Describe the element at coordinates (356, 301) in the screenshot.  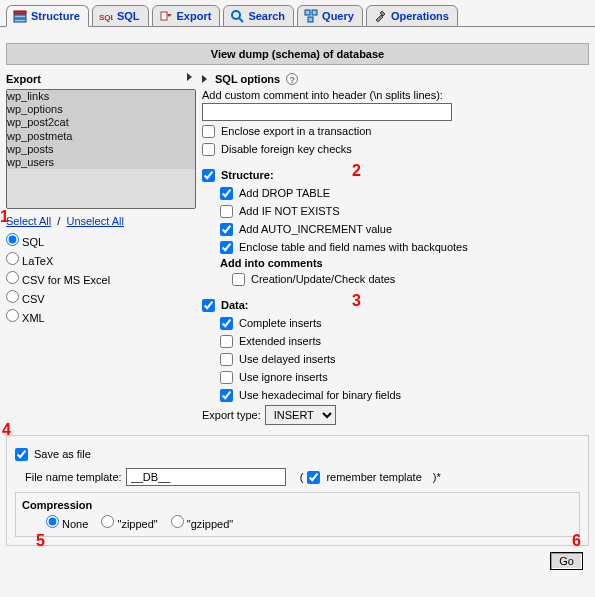
I see `annotation-3: 3` at that location.